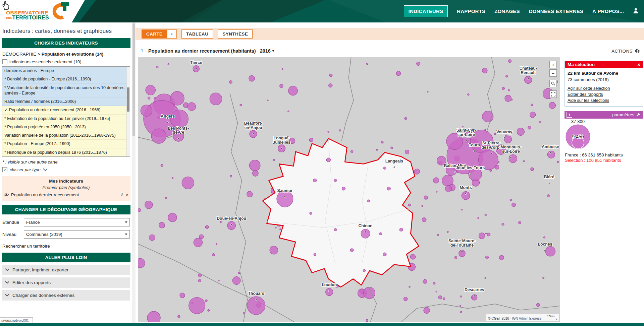  Describe the element at coordinates (66, 257) in the screenshot. I see `go-further-header: ALLER PLUS LOIN` at that location.